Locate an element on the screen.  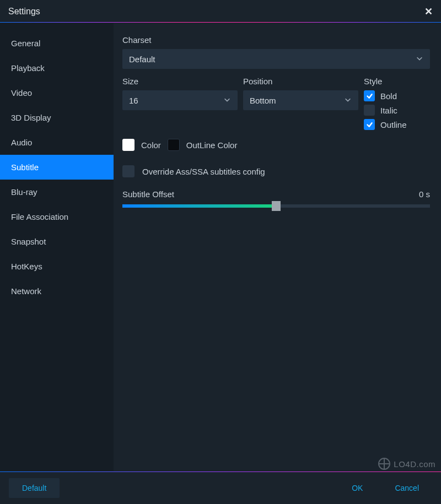
outline-color-label: OutLine Color is located at coordinates (212, 145).